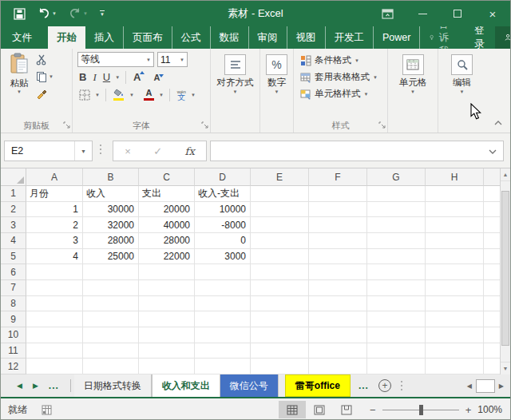 This screenshot has width=511, height=420. What do you see at coordinates (396, 257) in the screenshot?
I see `cell-G5` at bounding box center [396, 257].